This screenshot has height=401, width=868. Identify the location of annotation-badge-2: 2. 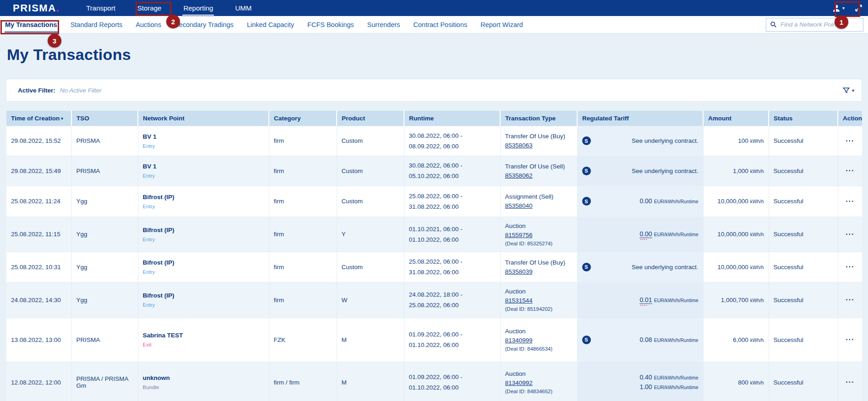
(173, 22).